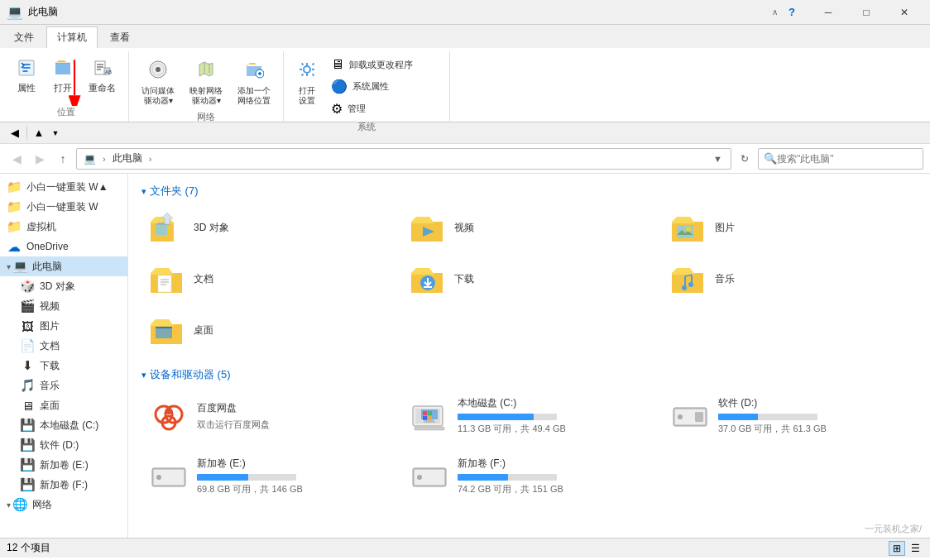 The width and height of the screenshot is (930, 560). What do you see at coordinates (789, 415) in the screenshot?
I see `drive-item-d: 软件 (D:) 37.0 GB 可用，共 61.3 GB` at bounding box center [789, 415].